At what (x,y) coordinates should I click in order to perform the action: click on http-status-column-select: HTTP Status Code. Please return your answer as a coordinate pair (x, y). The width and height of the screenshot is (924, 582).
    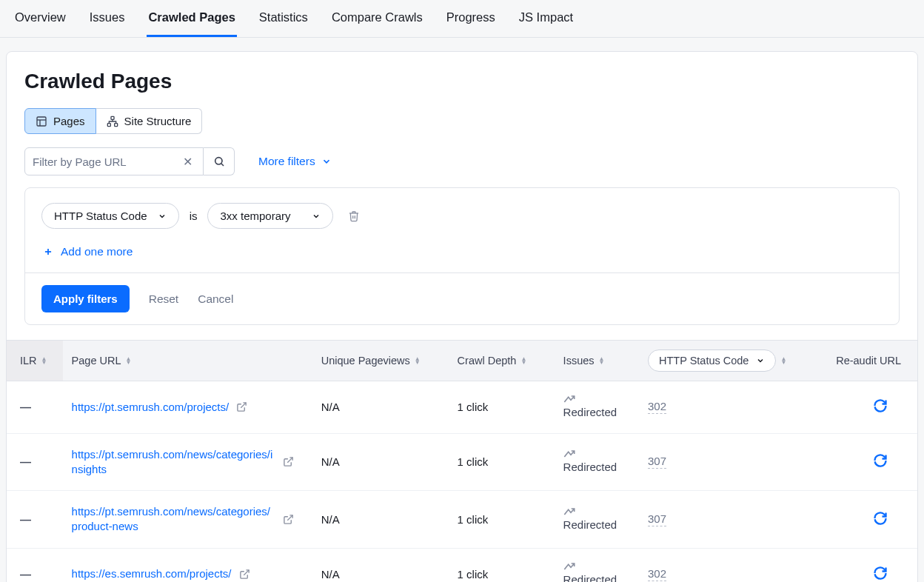
    Looking at the image, I should click on (712, 361).